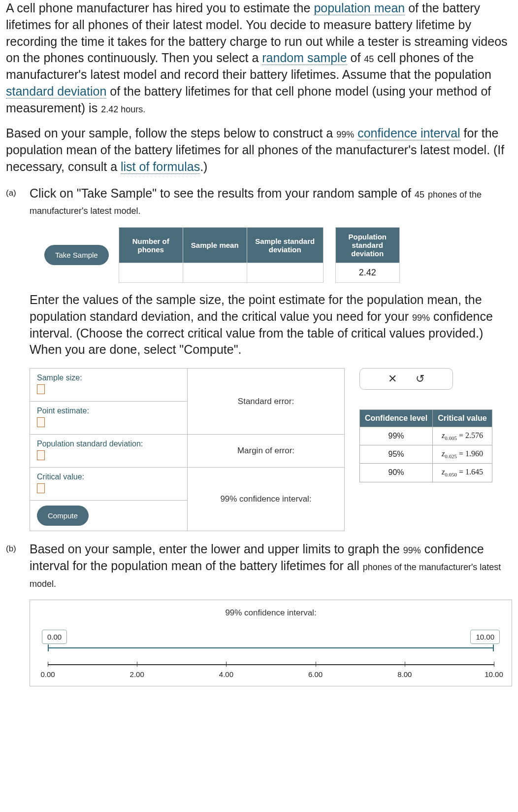 This screenshot has width=518, height=812. What do you see at coordinates (54, 637) in the screenshot?
I see `lower-limit-input: 0.00` at bounding box center [54, 637].